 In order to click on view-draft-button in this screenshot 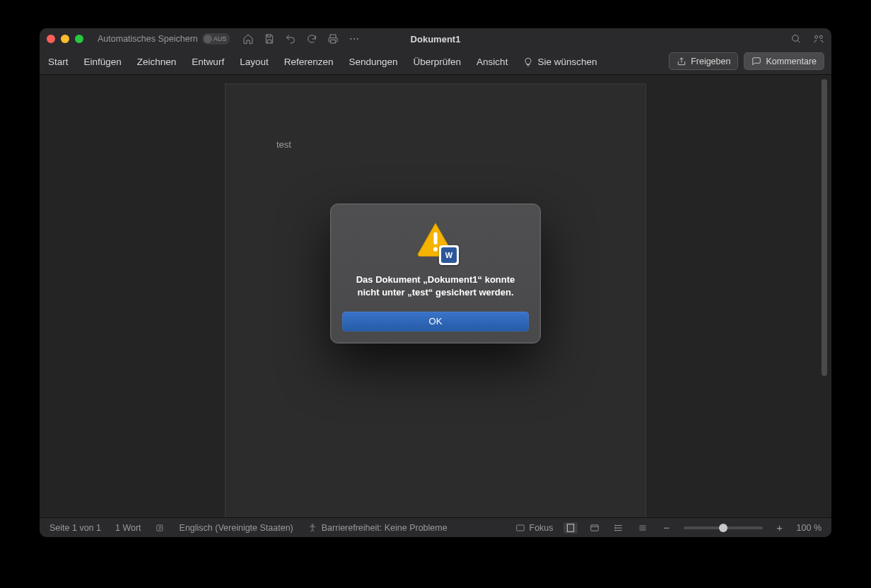, I will do `click(643, 528)`.